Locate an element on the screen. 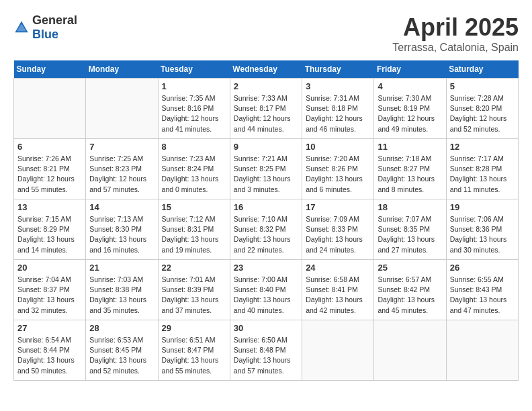 This screenshot has height=411, width=532. day-info: Sunrise: 6:57 AM Sunset: 8:42 PM Dayligh… is located at coordinates (410, 295).